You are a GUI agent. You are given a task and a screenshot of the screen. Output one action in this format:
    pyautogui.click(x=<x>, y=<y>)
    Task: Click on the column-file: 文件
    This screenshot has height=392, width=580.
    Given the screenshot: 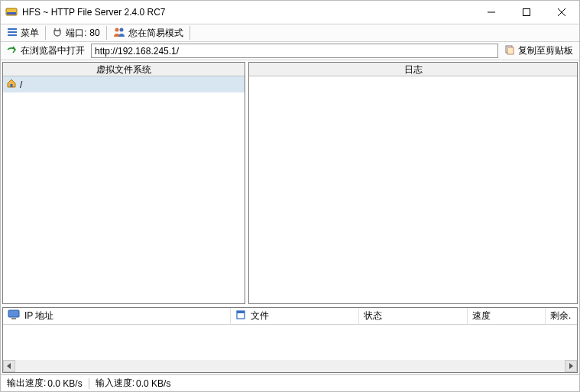 What is the action you would take?
    pyautogui.click(x=295, y=316)
    